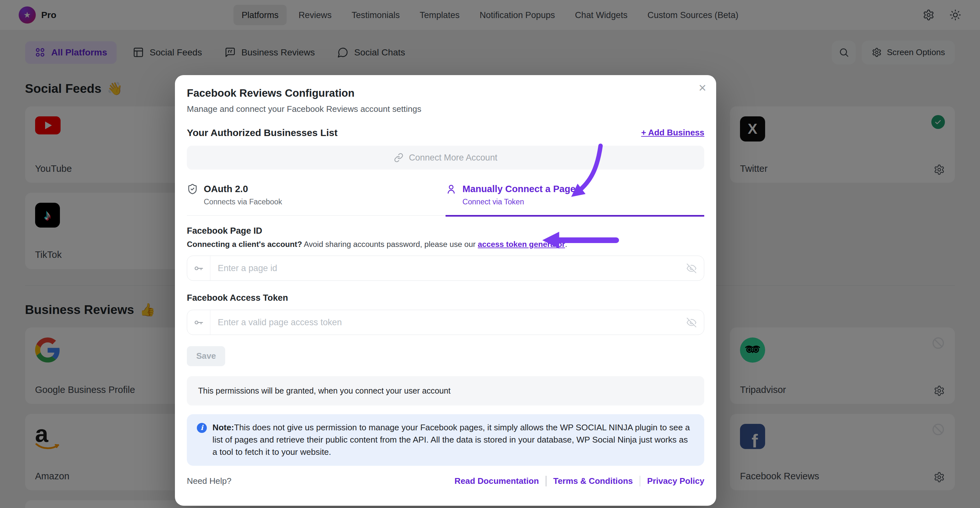 The image size is (980, 508). I want to click on tab-manually-connect-sublabel: Connect via Token, so click(584, 202).